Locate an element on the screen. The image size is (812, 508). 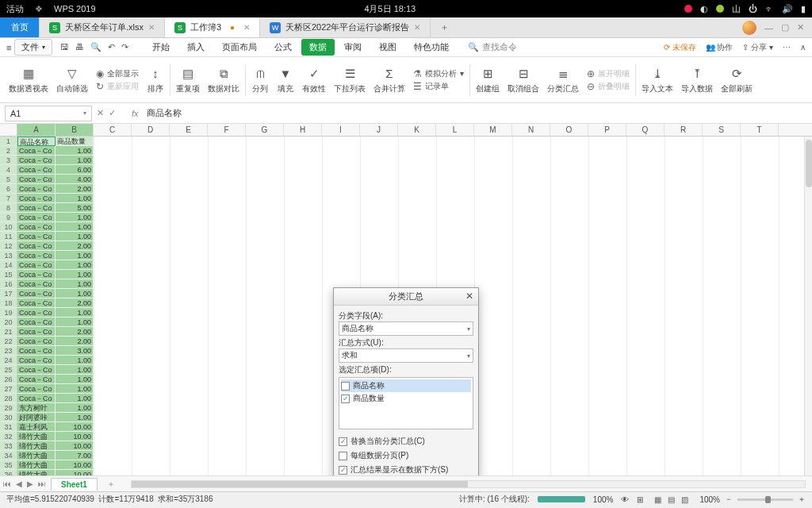
doc-tab-1: S 工作簿3 ● ✕ is located at coordinates (213, 27).